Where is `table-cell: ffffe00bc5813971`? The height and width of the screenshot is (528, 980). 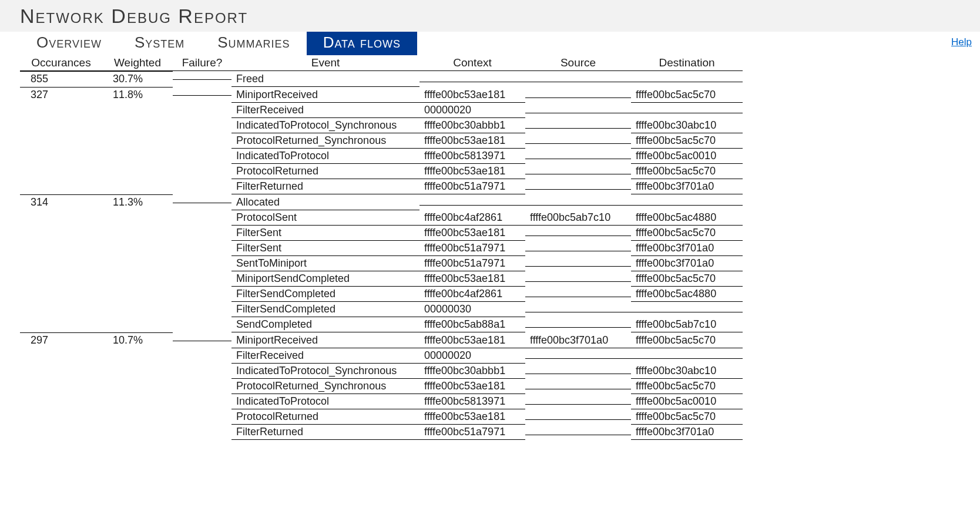
table-cell: ffffe00bc5813971 is located at coordinates (472, 156).